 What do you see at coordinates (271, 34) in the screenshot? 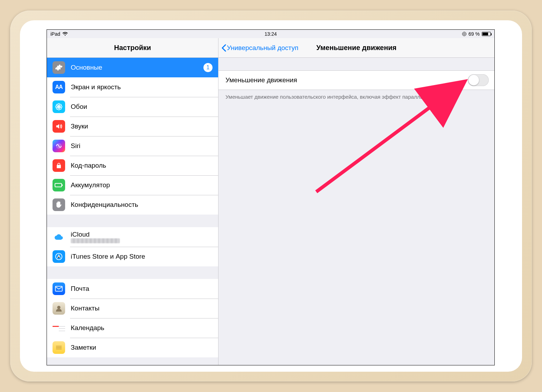
I see `status-bar: iPad 13:24 69 %` at bounding box center [271, 34].